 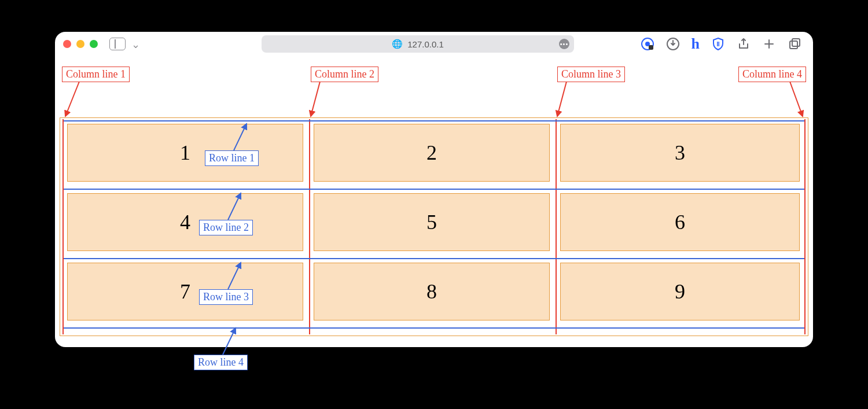 What do you see at coordinates (73, 102) in the screenshot?
I see `column-1-arrow` at bounding box center [73, 102].